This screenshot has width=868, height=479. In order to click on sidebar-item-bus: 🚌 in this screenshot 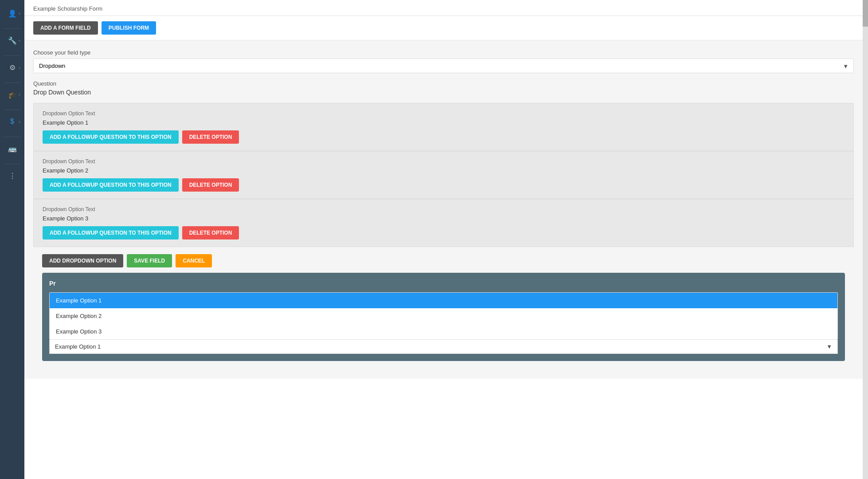, I will do `click(12, 149)`.